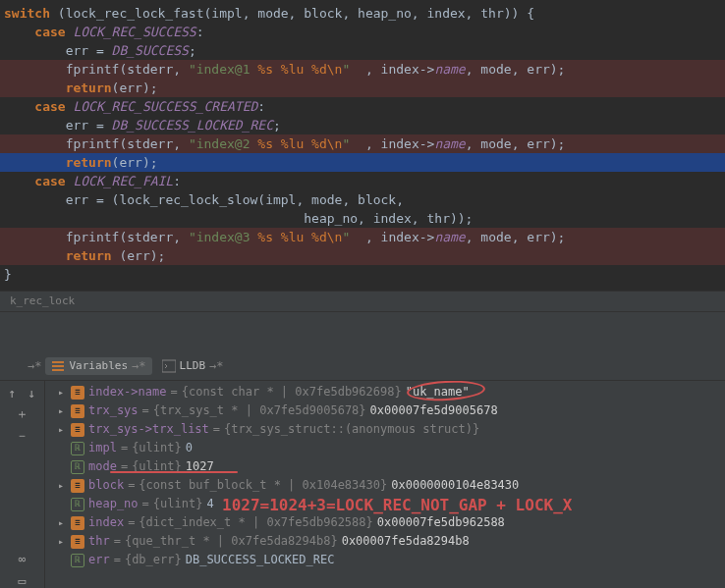  Describe the element at coordinates (385, 467) in the screenshot. I see `variable-row: ℝ mode = {ulint} 1027` at that location.